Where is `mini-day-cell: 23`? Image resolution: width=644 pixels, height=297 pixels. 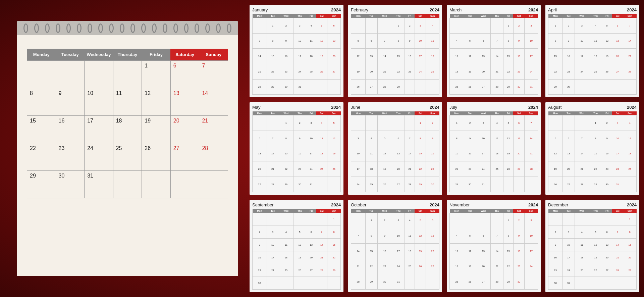 mini-day-cell: 23 is located at coordinates (555, 270).